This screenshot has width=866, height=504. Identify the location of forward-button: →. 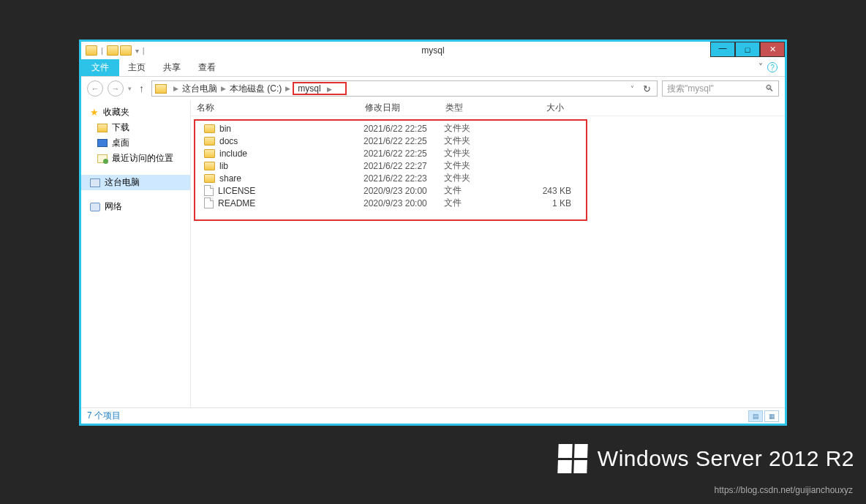
(116, 89).